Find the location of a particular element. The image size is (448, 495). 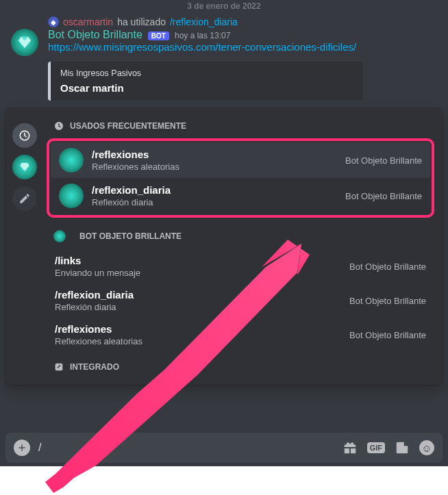

message-timestamp: hoy a las 13:07 is located at coordinates (203, 36).